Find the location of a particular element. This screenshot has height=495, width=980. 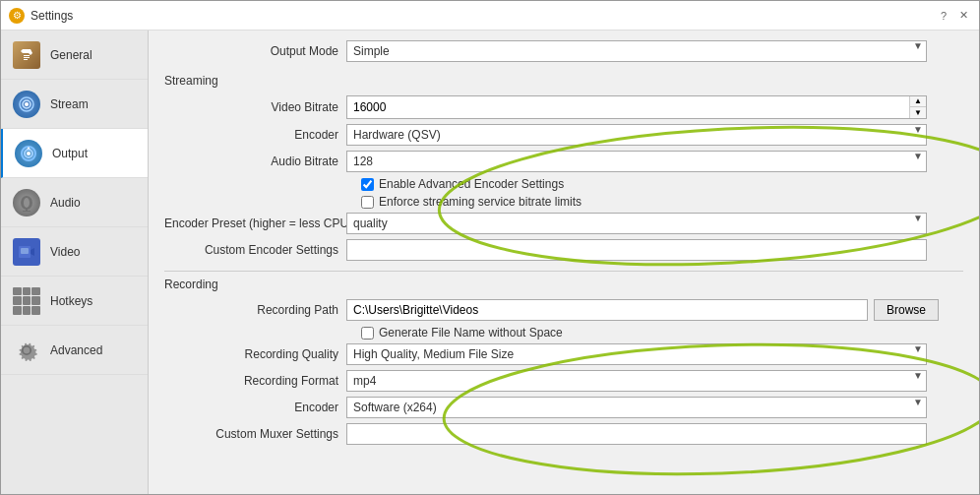

sidebar-item-output: Output is located at coordinates (75, 154).